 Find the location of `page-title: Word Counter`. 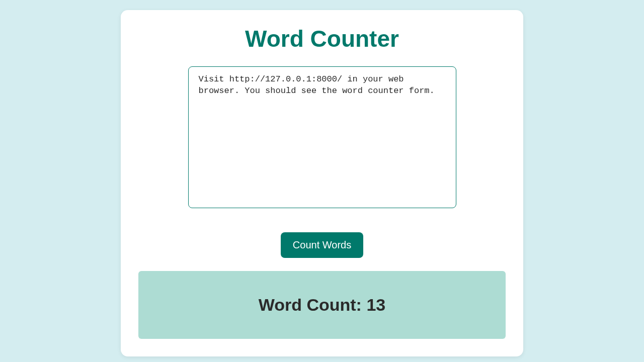

page-title: Word Counter is located at coordinates (322, 39).